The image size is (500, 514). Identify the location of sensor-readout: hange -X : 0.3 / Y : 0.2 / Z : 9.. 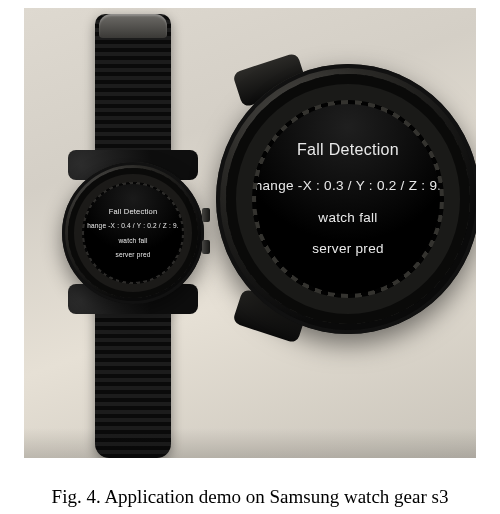
(348, 186).